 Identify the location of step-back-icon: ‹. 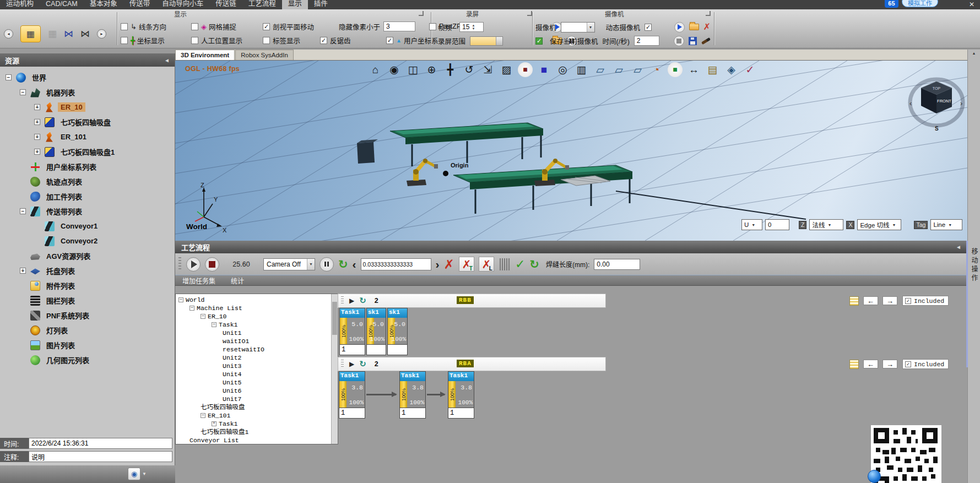
(355, 264).